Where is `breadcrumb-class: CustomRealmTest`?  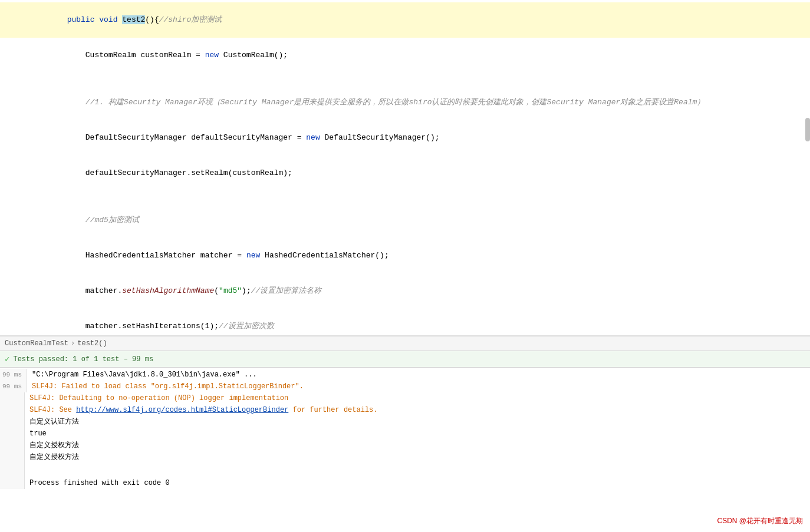 breadcrumb-class: CustomRealmTest is located at coordinates (37, 343).